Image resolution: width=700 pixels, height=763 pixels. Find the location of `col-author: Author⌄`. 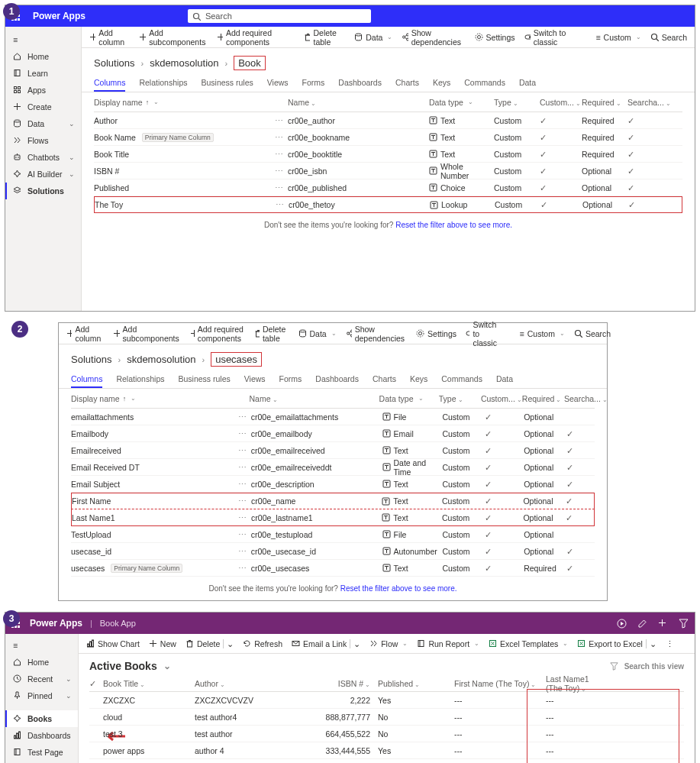

col-author: Author⌄ is located at coordinates (240, 684).